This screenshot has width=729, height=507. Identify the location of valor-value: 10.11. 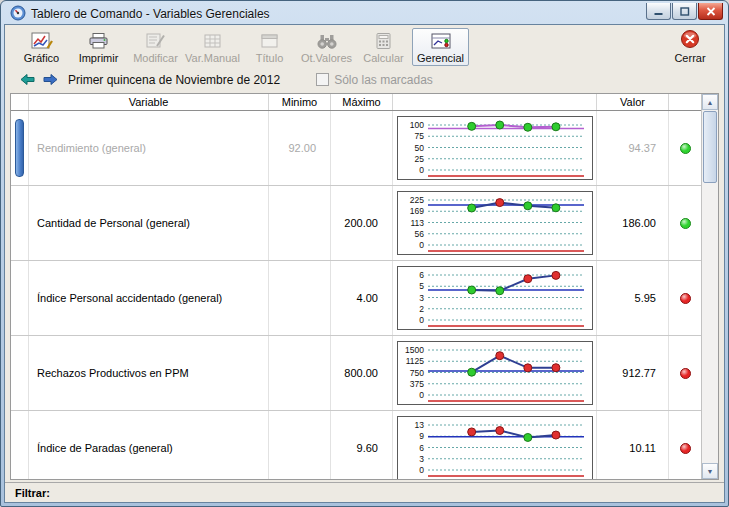
(633, 445).